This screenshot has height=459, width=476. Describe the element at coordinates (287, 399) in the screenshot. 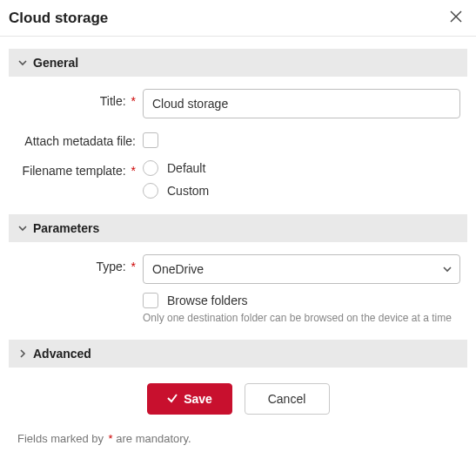

I see `cancel-button: Cancel` at that location.